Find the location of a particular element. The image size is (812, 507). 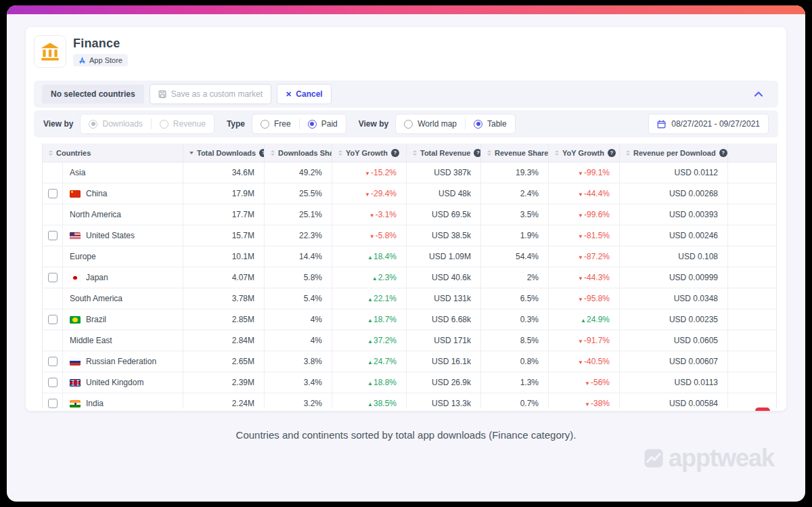

column-header-revenue-share: Revenue Share? is located at coordinates (515, 153).